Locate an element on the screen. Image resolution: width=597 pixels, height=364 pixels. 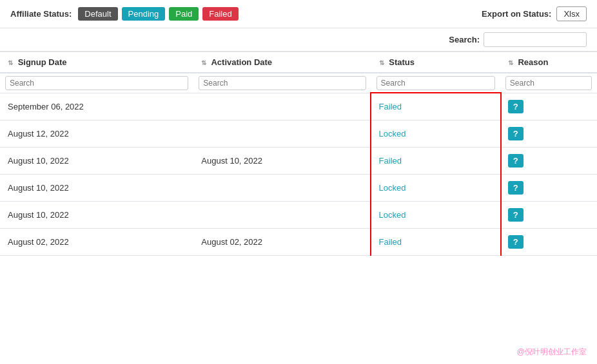
table-row: August 10, 2022August 10, 2022Failed? is located at coordinates (298, 161).